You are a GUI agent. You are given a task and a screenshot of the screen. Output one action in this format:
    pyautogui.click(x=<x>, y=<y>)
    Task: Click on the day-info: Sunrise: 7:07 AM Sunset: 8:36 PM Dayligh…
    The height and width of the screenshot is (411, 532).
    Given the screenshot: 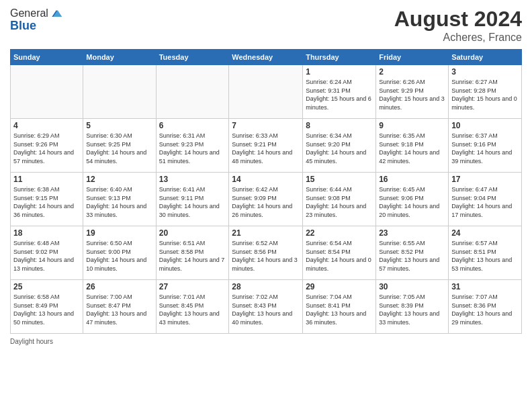 What is the action you would take?
    pyautogui.click(x=485, y=310)
    